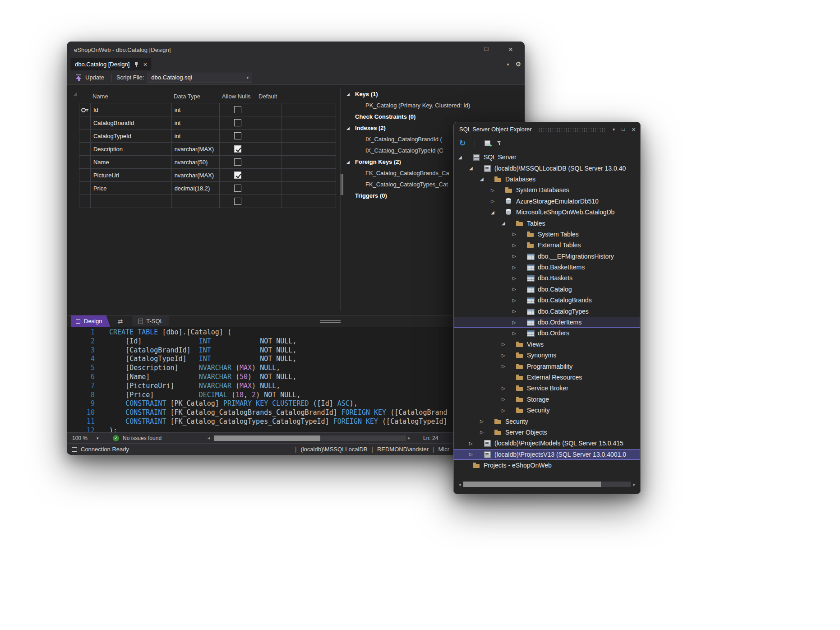 The height and width of the screenshot is (630, 840). What do you see at coordinates (547, 179) in the screenshot?
I see `tree-item: ◢Databases` at bounding box center [547, 179].